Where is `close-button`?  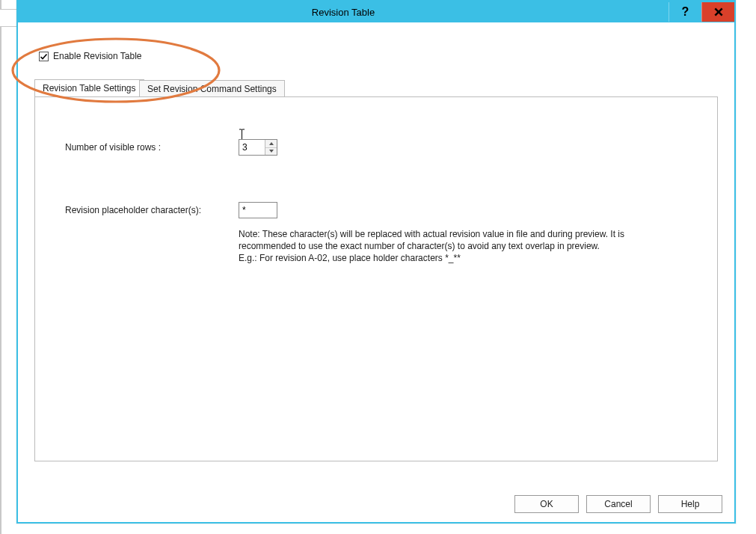
close-button is located at coordinates (718, 12).